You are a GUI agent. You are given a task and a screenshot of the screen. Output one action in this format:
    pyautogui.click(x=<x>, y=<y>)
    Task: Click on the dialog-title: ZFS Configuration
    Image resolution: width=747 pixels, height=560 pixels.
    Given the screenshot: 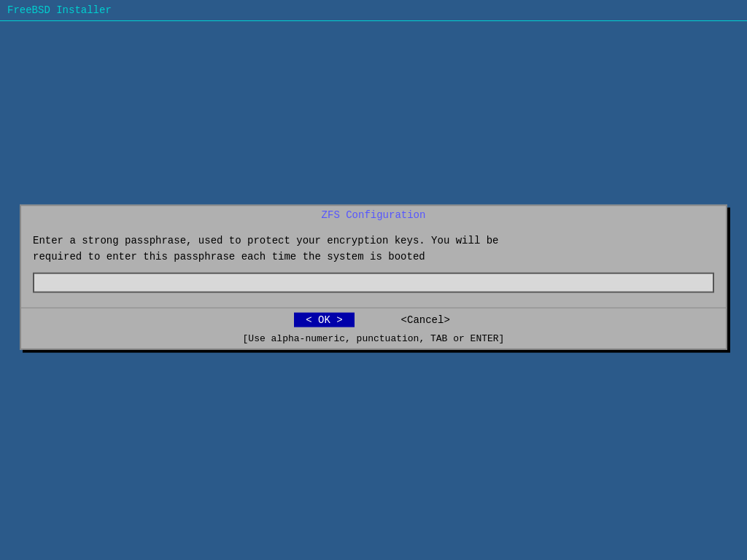 What is the action you would take?
    pyautogui.click(x=374, y=216)
    